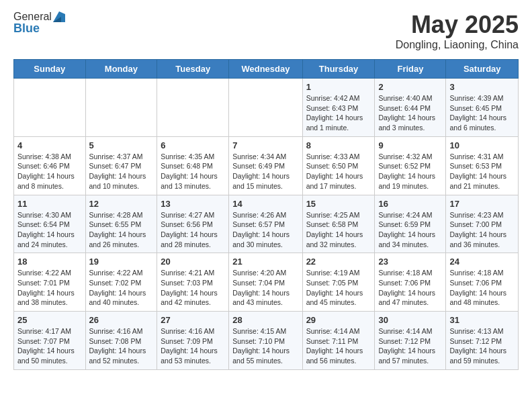  What do you see at coordinates (457, 25) in the screenshot?
I see `main-title: May 2025` at bounding box center [457, 25].